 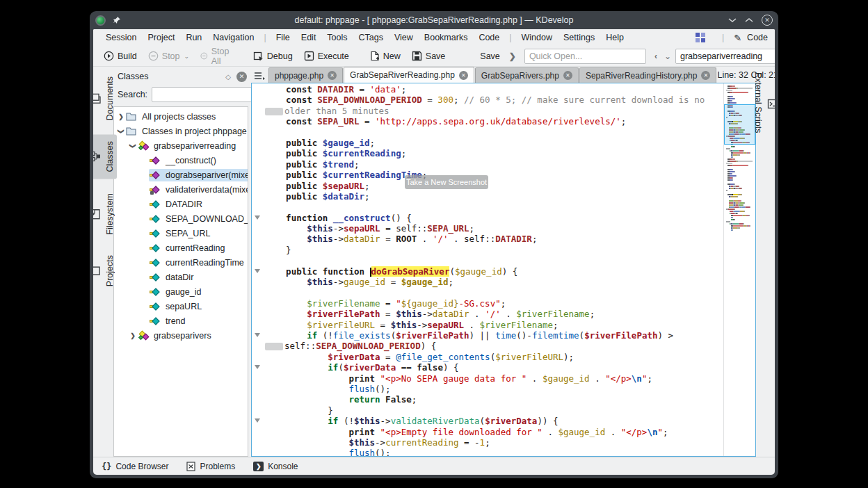 What do you see at coordinates (259, 466) in the screenshot?
I see `konsole-icon: ❯` at bounding box center [259, 466].